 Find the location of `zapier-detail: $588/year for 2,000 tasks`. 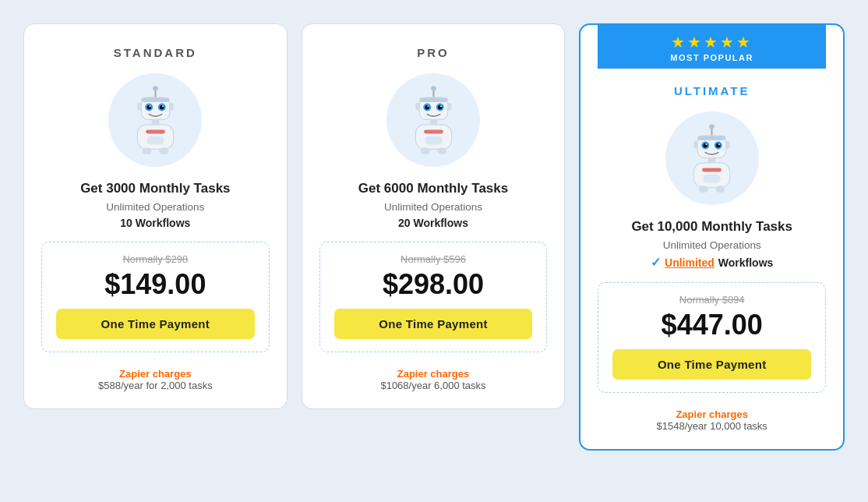

zapier-detail: $588/year for 2,000 tasks is located at coordinates (156, 385).